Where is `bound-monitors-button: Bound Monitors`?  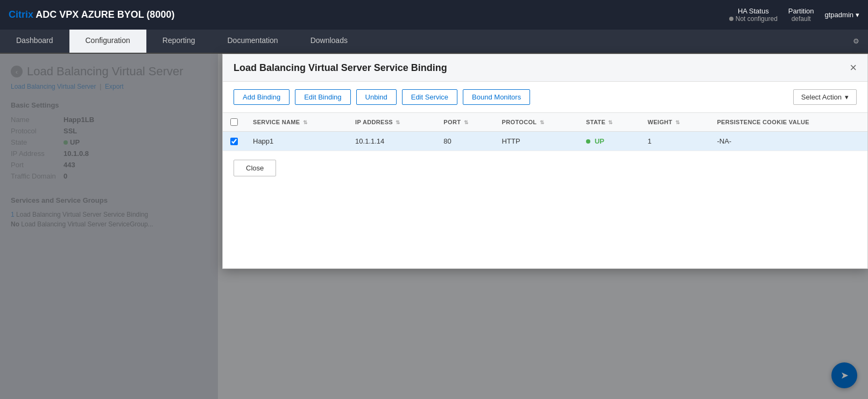 bound-monitors-button: Bound Monitors is located at coordinates (496, 97).